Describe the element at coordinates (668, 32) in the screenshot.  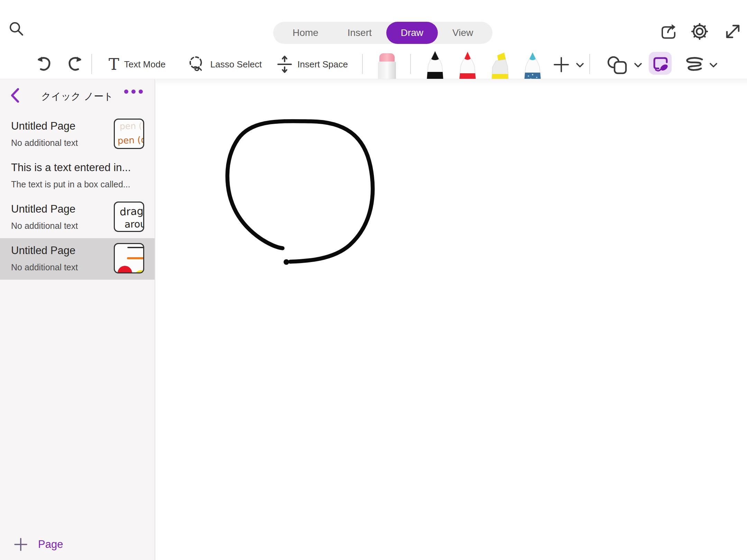
I see `share-button` at that location.